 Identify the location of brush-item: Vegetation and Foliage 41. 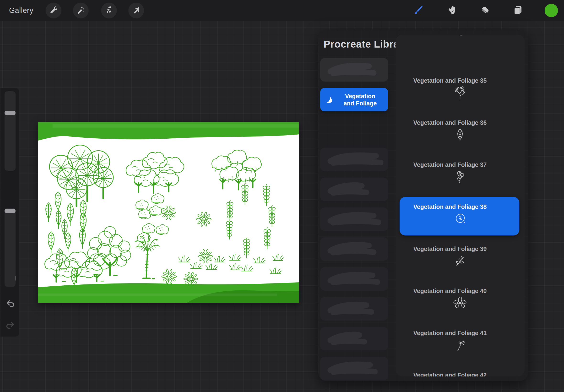
(460, 341).